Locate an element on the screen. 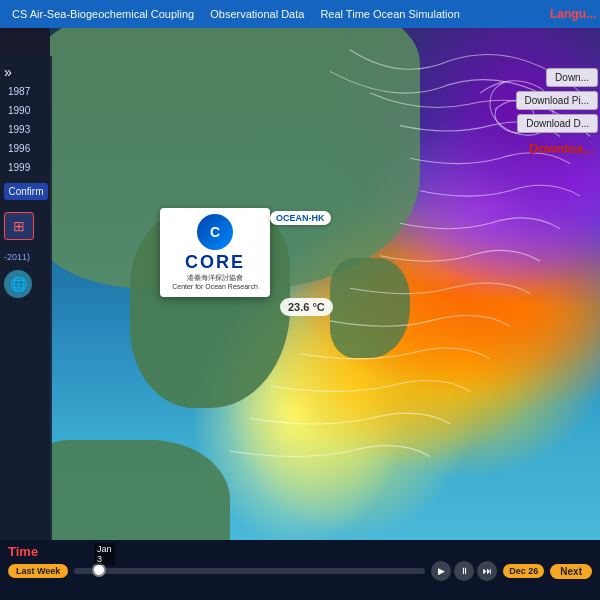  land-bottom is located at coordinates (140, 490).